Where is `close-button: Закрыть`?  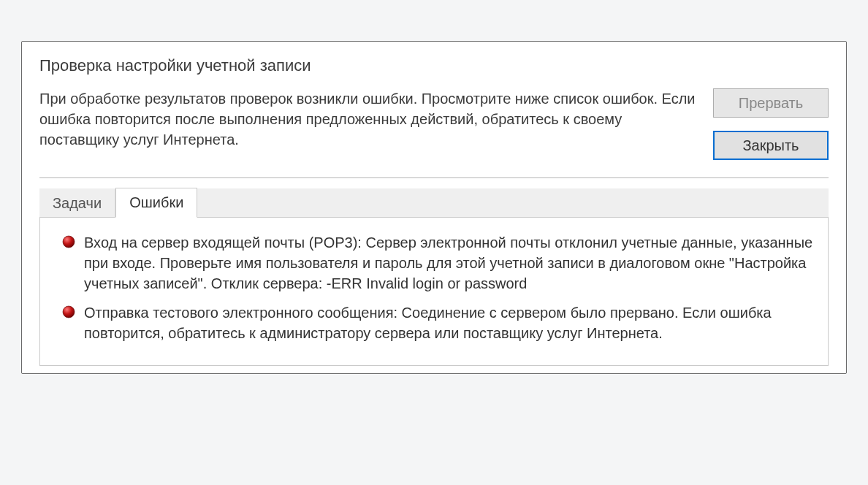
close-button: Закрыть is located at coordinates (771, 145).